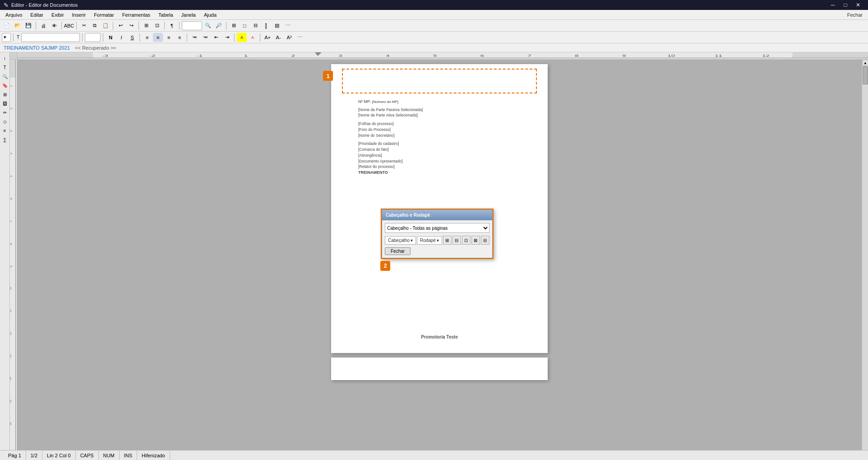  What do you see at coordinates (14, 15) in the screenshot?
I see `menu-arquivo: Arquivo` at bounding box center [14, 15].